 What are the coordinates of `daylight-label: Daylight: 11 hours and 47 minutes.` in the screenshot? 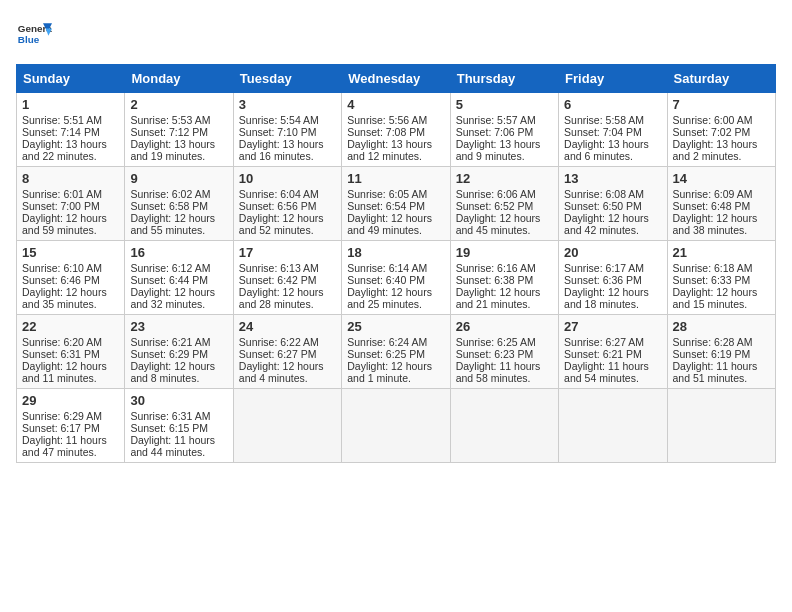 It's located at (64, 446).